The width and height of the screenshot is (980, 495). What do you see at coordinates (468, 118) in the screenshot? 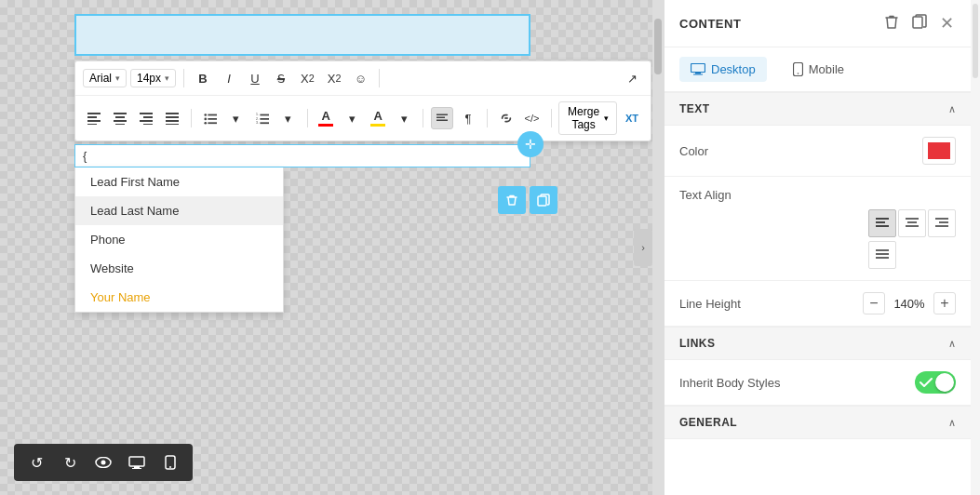
I see `paragraph-button: ¶` at bounding box center [468, 118].